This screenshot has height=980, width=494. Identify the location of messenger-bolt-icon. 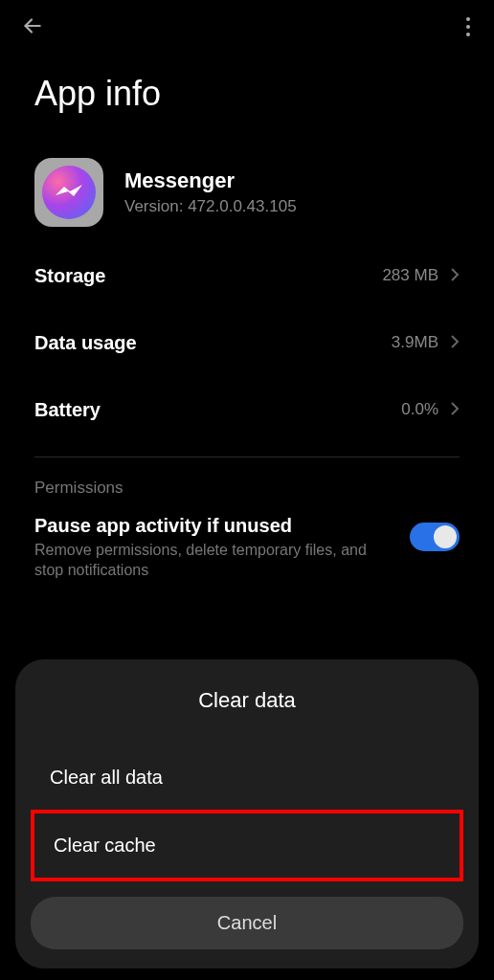
(69, 192).